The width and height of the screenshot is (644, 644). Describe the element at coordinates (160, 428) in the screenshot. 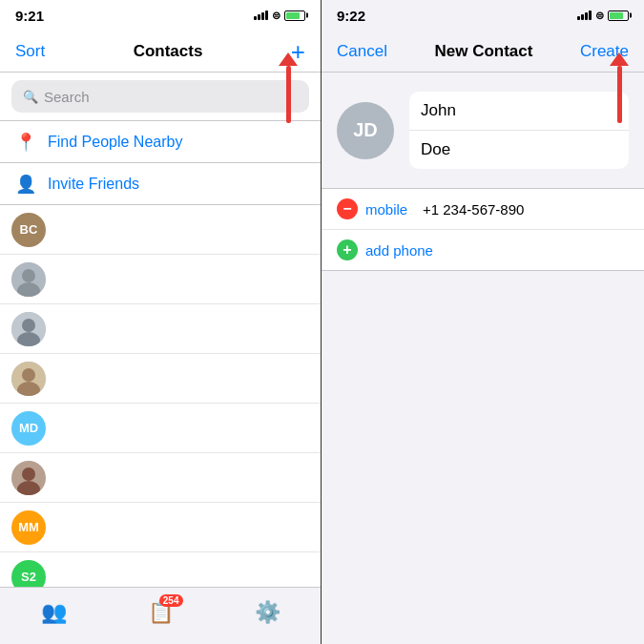

I see `list-item: MD` at that location.